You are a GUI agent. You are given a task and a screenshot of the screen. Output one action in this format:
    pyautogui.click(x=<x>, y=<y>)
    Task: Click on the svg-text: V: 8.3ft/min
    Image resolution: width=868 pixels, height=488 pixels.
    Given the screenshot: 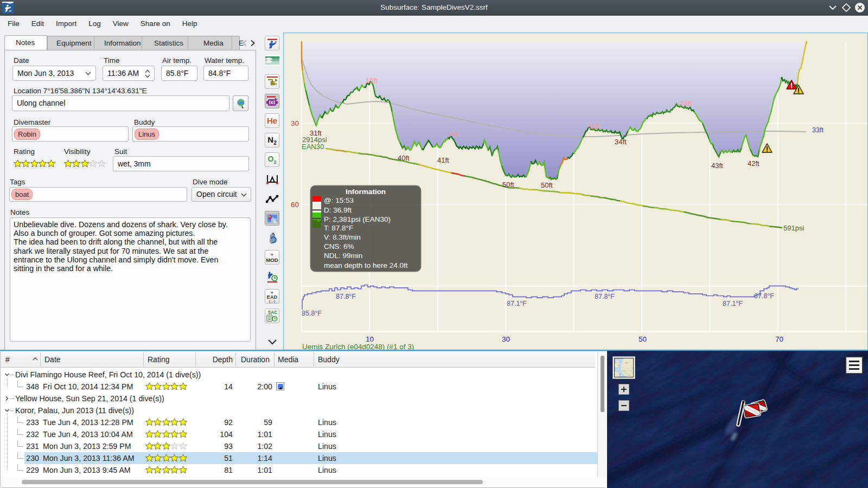 What is the action you would take?
    pyautogui.click(x=342, y=237)
    